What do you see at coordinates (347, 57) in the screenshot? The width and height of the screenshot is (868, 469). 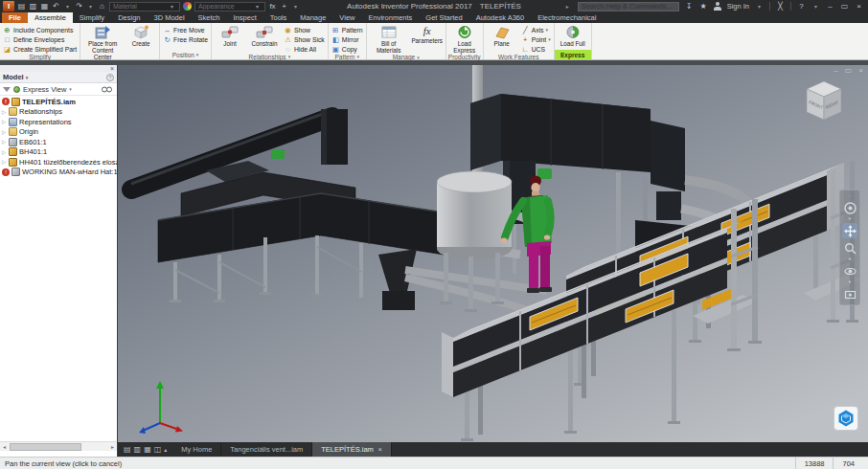 I see `ribbon-group-label-pattern: Pattern ▾` at bounding box center [347, 57].